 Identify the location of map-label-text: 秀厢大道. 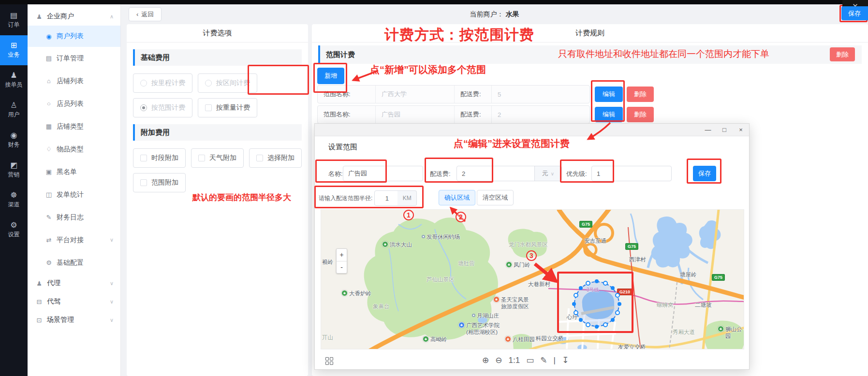
(684, 333).